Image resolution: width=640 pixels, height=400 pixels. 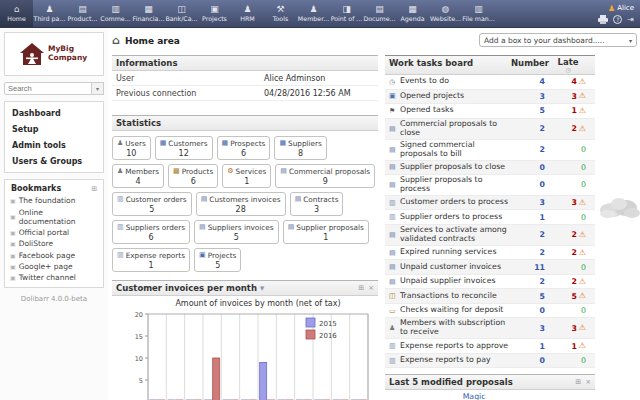 What do you see at coordinates (54, 216) in the screenshot?
I see `bookmark-online-documentation: ▣Online documentation` at bounding box center [54, 216].